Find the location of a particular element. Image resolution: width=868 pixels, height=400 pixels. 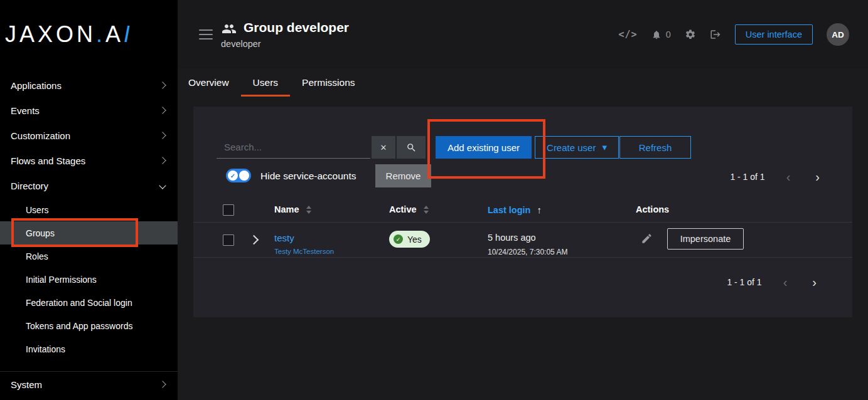

create-user-button: Create user ▾ is located at coordinates (577, 147).